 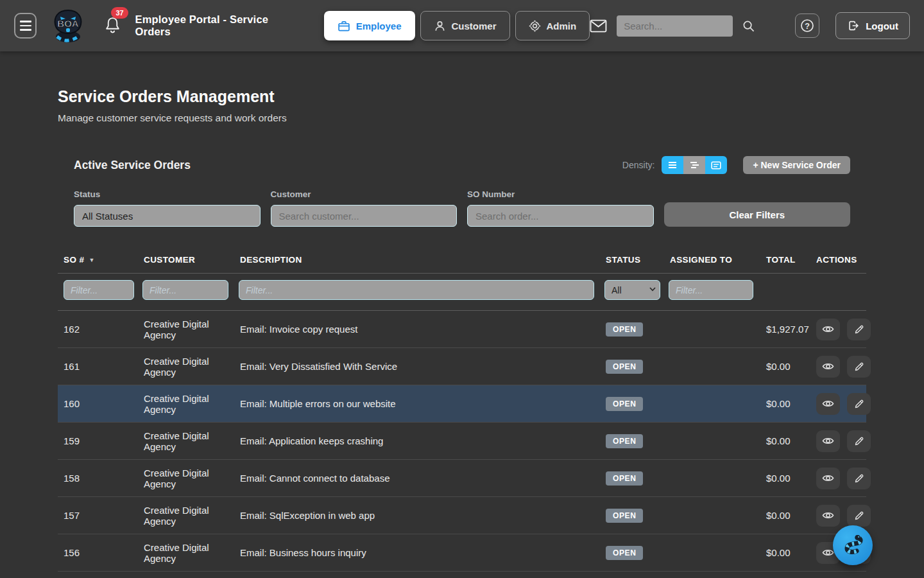 What do you see at coordinates (462, 441) in the screenshot?
I see `service-order-row: 159 Creative Digital Agency Email: Appli…` at bounding box center [462, 441].